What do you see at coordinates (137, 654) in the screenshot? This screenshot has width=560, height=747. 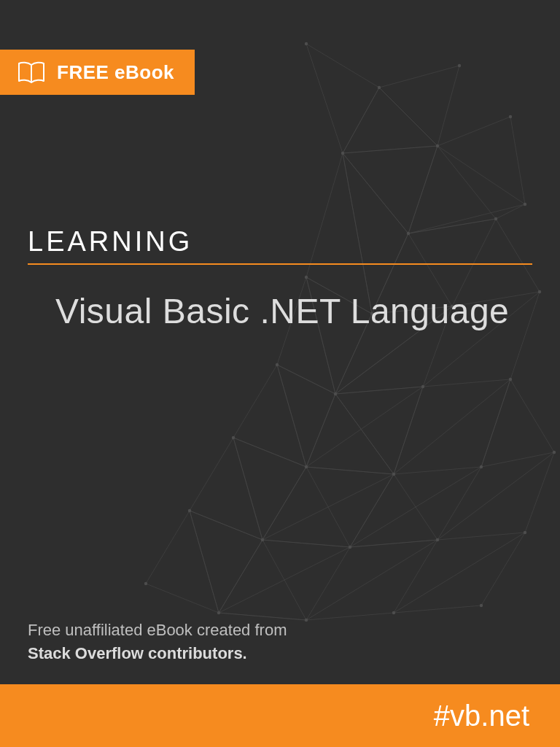 I see `credit-line-2: Stack Overflow contributors.` at bounding box center [137, 654].